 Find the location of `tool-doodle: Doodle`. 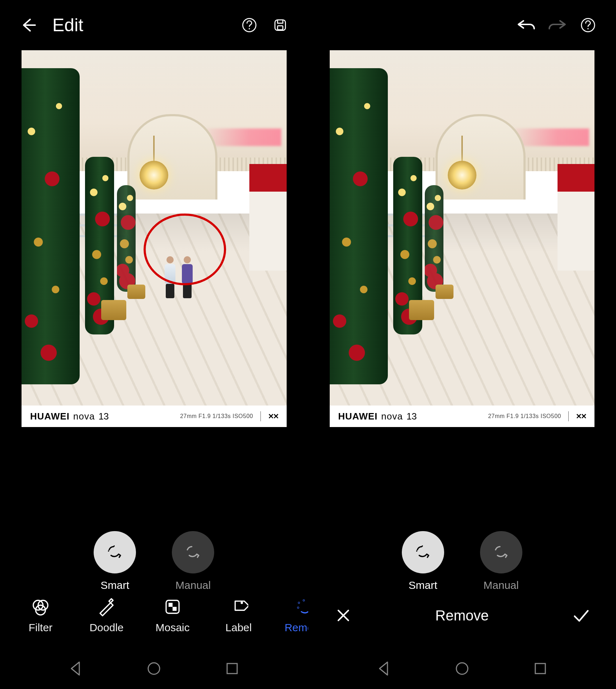

tool-doodle: Doodle is located at coordinates (107, 615).